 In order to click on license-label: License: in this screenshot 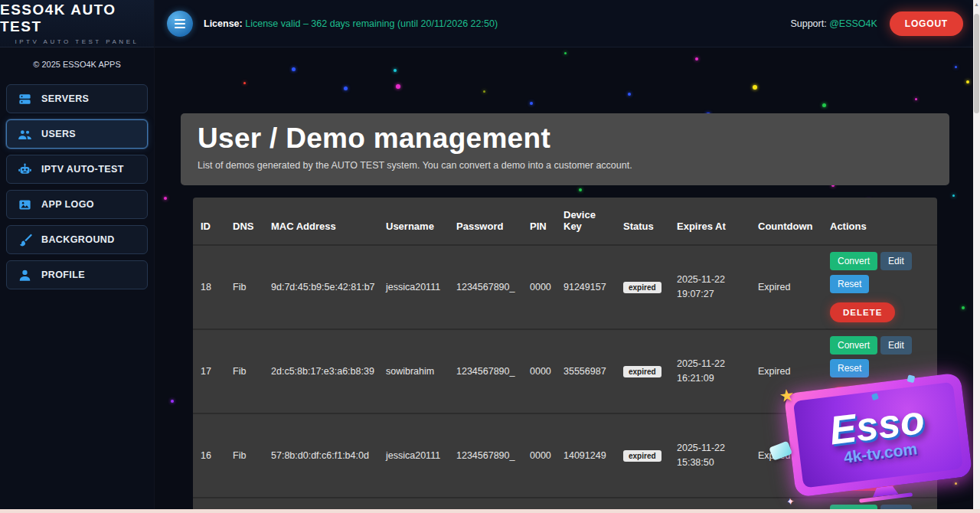, I will do `click(224, 24)`.